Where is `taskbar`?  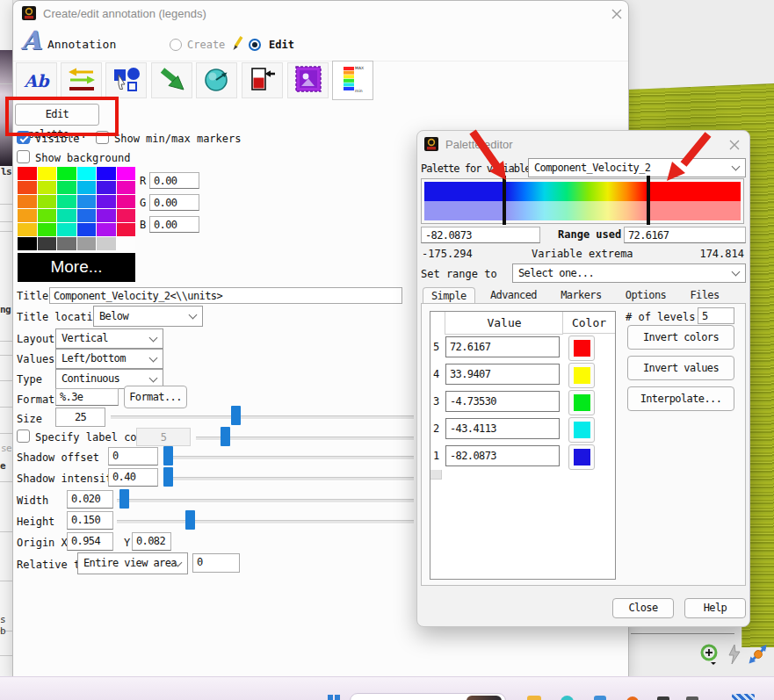
taskbar is located at coordinates (387, 689).